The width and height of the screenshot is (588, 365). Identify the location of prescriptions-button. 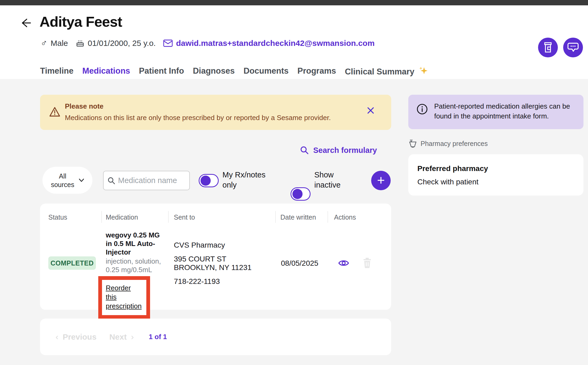
(548, 47).